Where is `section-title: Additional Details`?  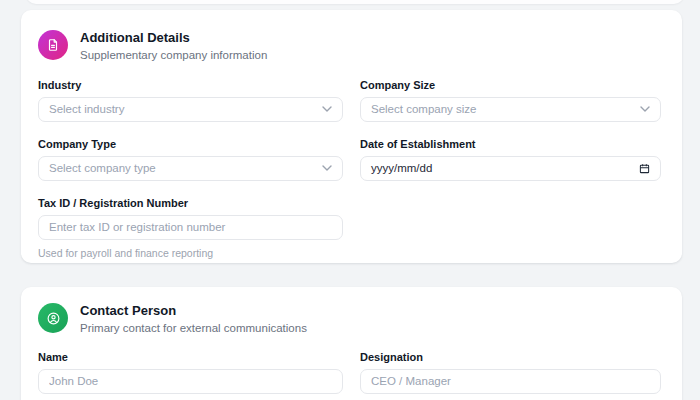
section-title: Additional Details is located at coordinates (174, 38).